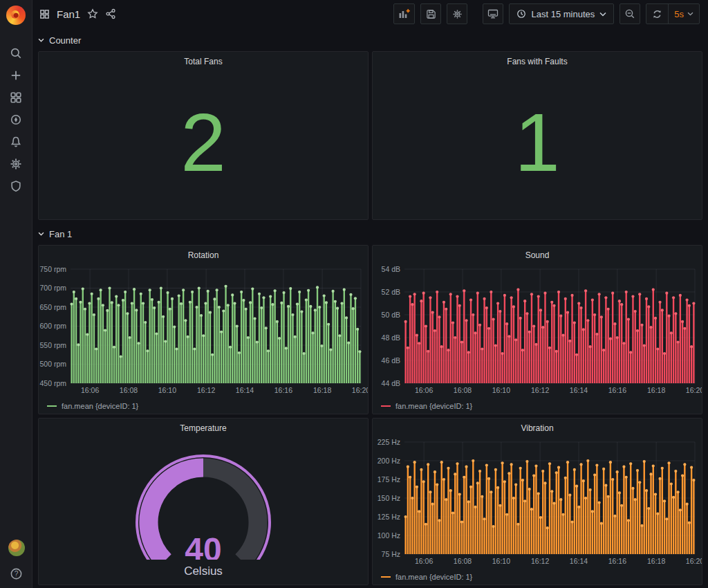 The image size is (708, 588). What do you see at coordinates (683, 14) in the screenshot?
I see `refresh-interval-dropdown: 5s` at bounding box center [683, 14].